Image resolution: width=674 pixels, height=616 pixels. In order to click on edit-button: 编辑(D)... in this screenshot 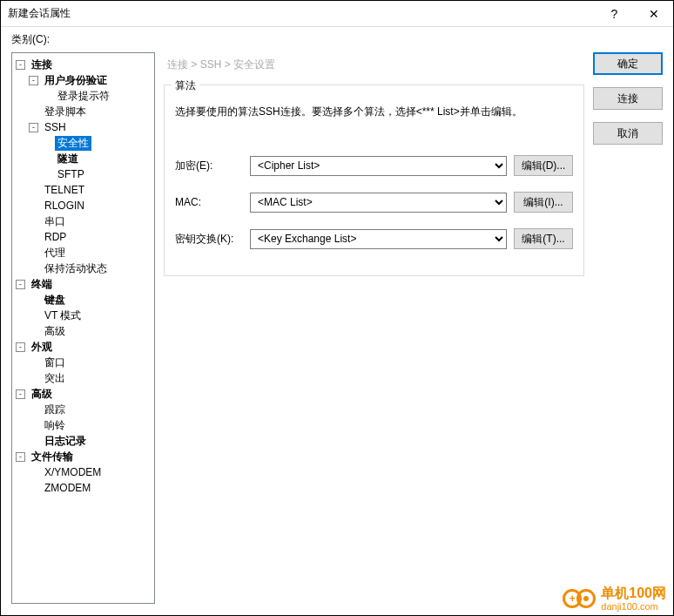, I will do `click(543, 166)`.